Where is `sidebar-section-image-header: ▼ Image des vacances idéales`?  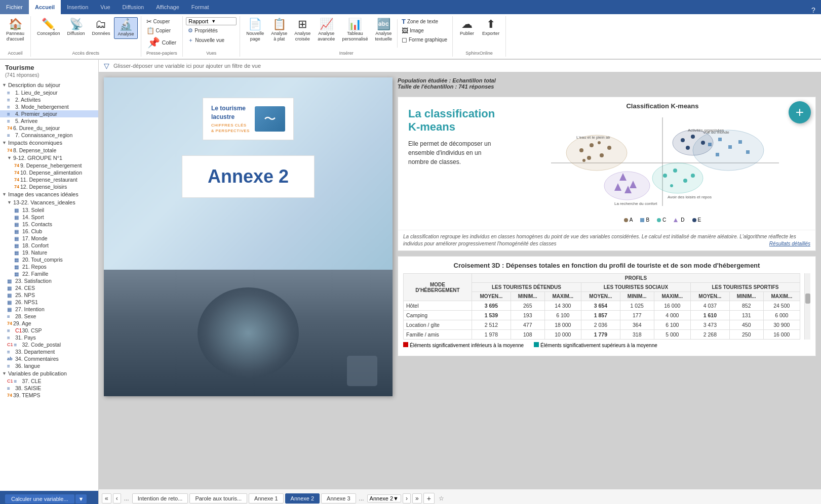 sidebar-section-image-header: ▼ Image des vacances idéales is located at coordinates (49, 194).